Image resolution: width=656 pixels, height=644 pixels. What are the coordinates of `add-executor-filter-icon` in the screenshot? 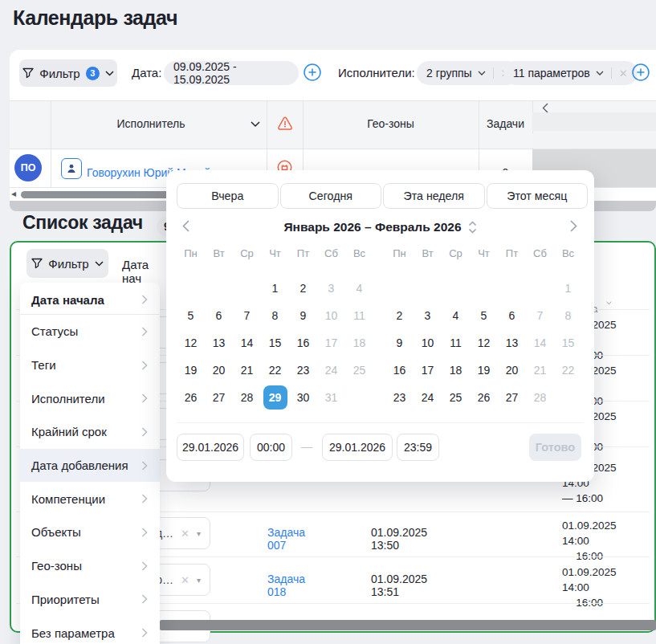 It's located at (641, 72).